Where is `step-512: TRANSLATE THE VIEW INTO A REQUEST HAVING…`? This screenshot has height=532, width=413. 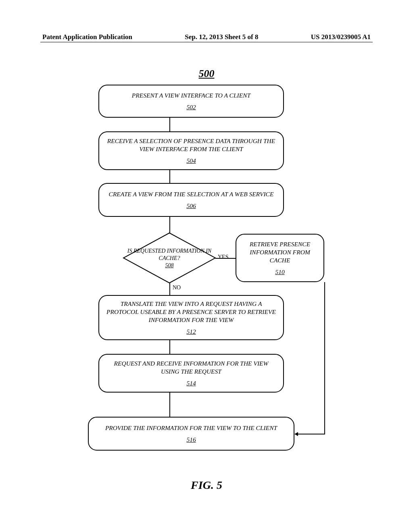 step-512: TRANSLATE THE VIEW INTO A REQUEST HAVING… is located at coordinates (191, 318).